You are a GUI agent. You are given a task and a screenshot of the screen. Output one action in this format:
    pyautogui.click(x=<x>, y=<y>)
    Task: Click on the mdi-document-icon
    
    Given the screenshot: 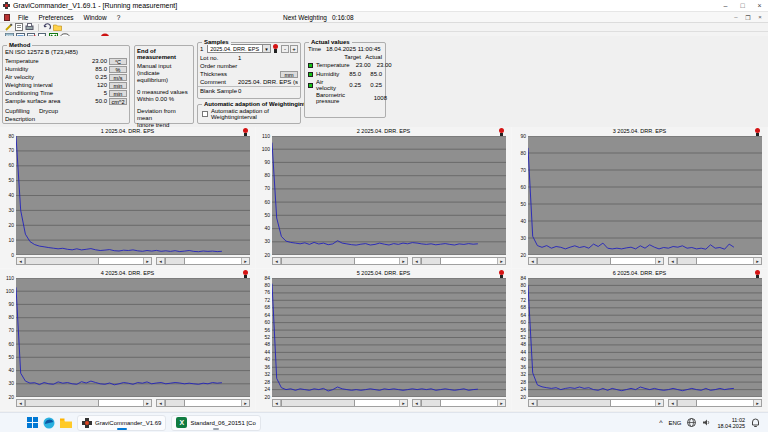 What is the action you would take?
    pyautogui.click(x=7, y=18)
    